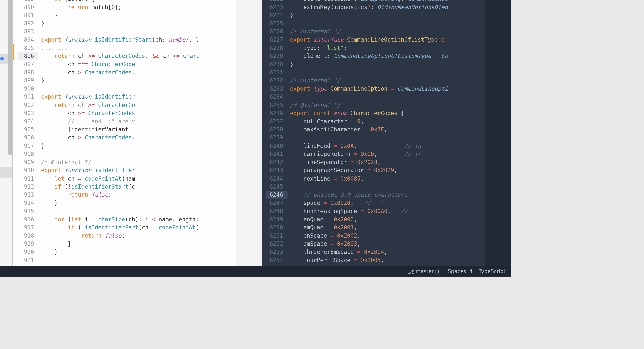 This screenshot has height=349, width=644. Describe the element at coordinates (6, 162) in the screenshot. I see `sidebar-item: /* tsconfig.release.json` at that location.